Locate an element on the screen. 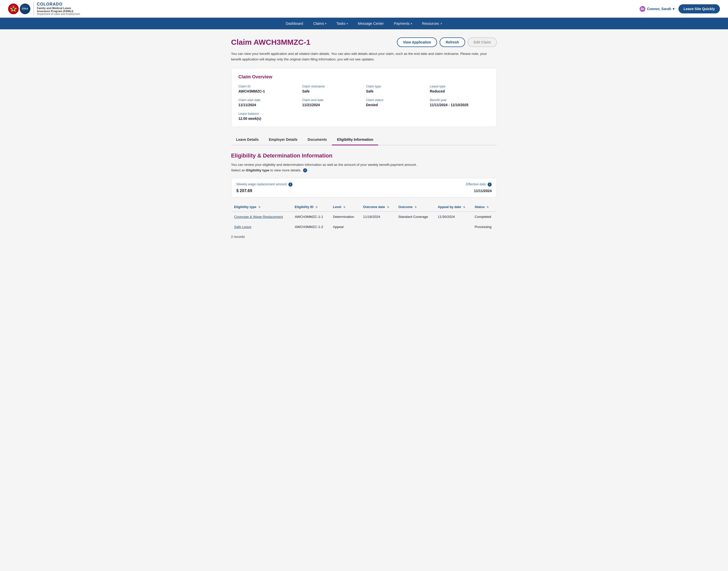 The height and width of the screenshot is (571, 728). field-claim-start-date: Claim start date 11/11/2024 is located at coordinates (268, 103).